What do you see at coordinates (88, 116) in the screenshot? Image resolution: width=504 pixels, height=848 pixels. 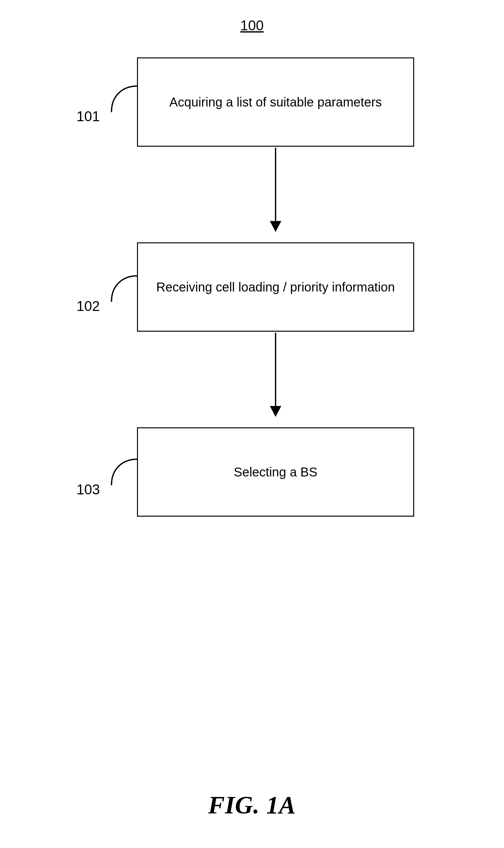 I see `step-ref-101: 101` at bounding box center [88, 116].